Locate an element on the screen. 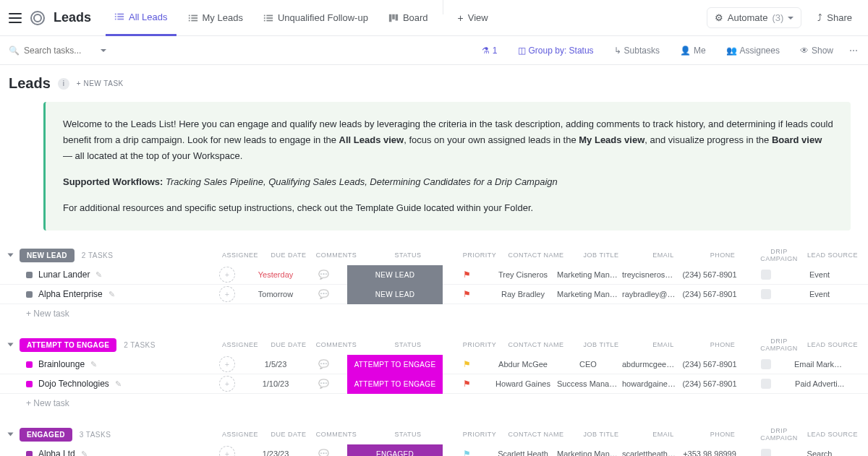 Image resolution: width=868 pixels, height=456 pixels. task-row: Alpha Enterprise✎ + Tomorrow 💬 NEW LEAD … is located at coordinates (434, 295).